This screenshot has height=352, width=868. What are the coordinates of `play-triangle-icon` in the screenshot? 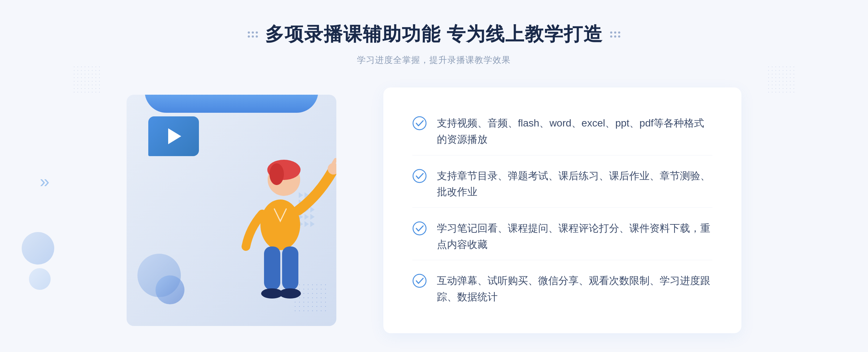 It's located at (175, 136).